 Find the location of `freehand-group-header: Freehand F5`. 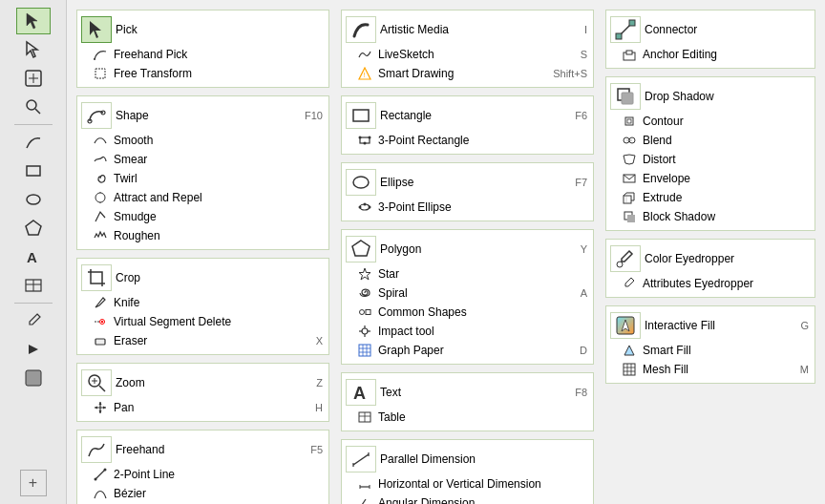

freehand-group-header: Freehand F5 is located at coordinates (202, 450).